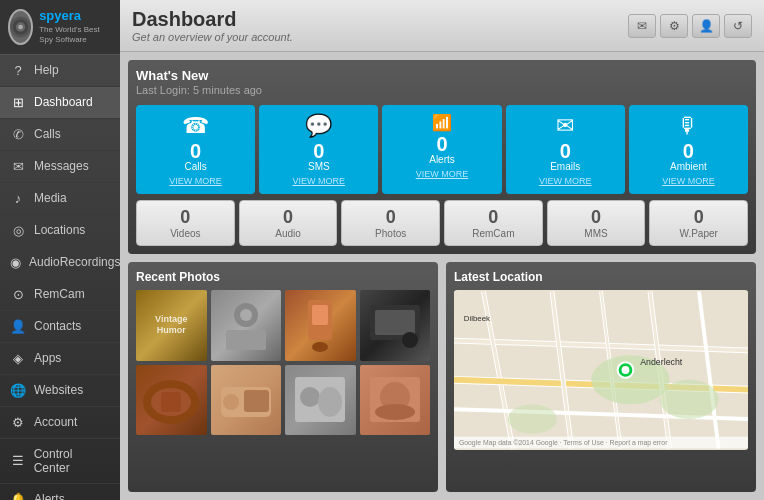 This screenshot has width=764, height=500. I want to click on websites-icon: 🌐, so click(18, 390).